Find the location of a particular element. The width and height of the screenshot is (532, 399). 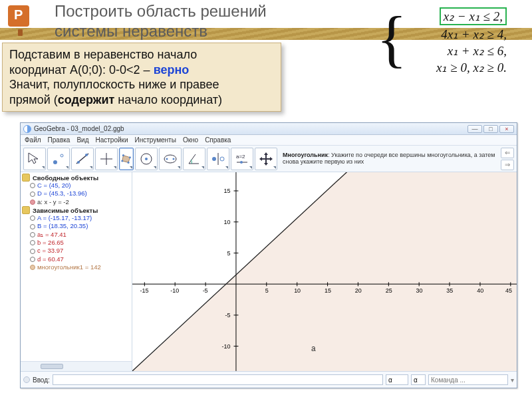

input-marker-icon is located at coordinates (27, 380).